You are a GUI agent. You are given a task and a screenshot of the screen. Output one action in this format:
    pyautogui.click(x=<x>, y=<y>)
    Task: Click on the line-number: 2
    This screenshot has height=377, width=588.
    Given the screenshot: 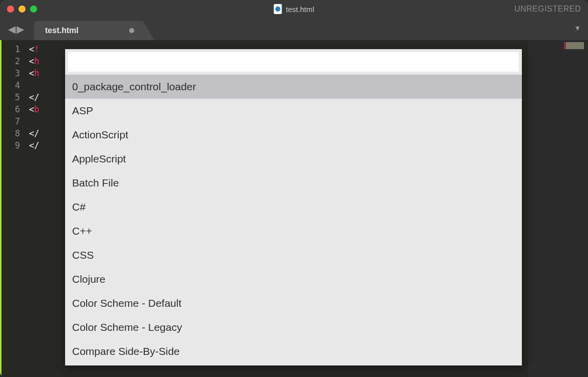 What is the action you would take?
    pyautogui.click(x=15, y=61)
    